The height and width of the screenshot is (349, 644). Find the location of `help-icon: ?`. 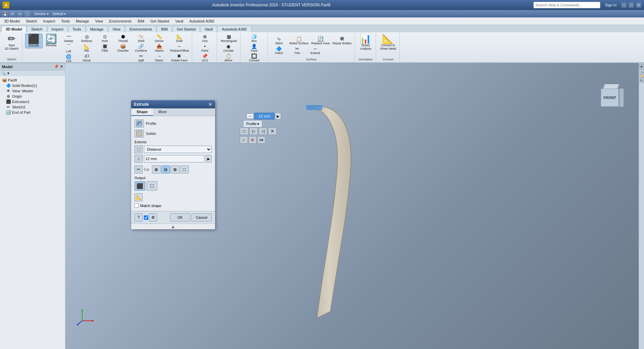

help-icon: ? is located at coordinates (139, 217).